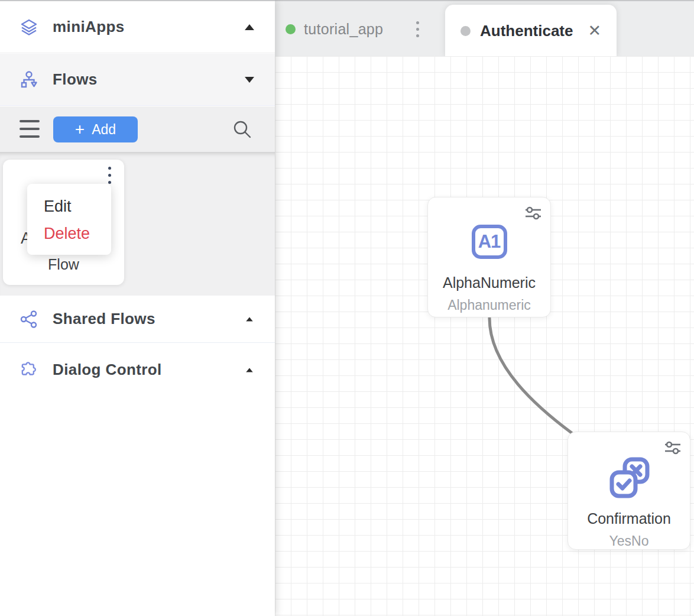 This screenshot has height=616, width=694. Describe the element at coordinates (137, 223) in the screenshot. I see `flows-list: A Flow Edit Delete` at that location.